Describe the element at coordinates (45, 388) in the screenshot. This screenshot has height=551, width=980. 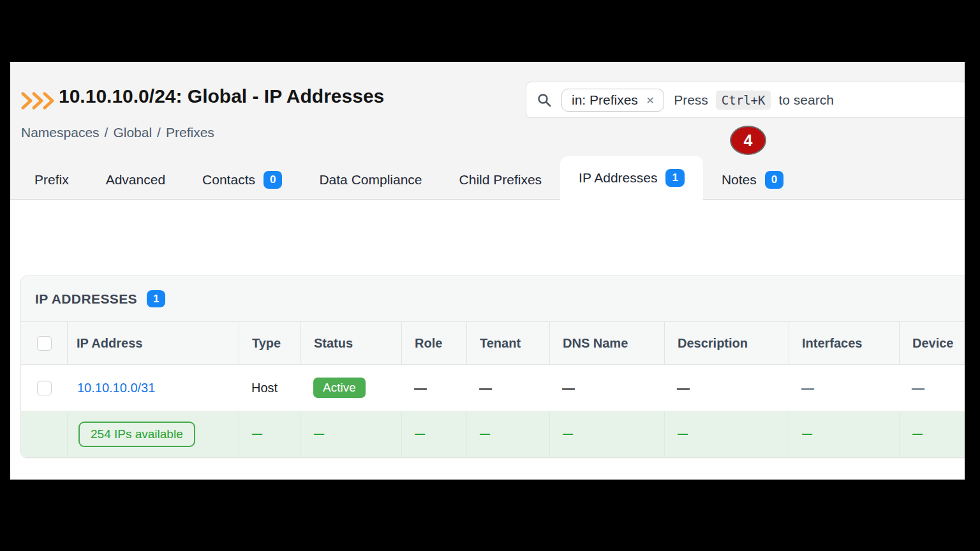
I see `row-checkbox` at that location.